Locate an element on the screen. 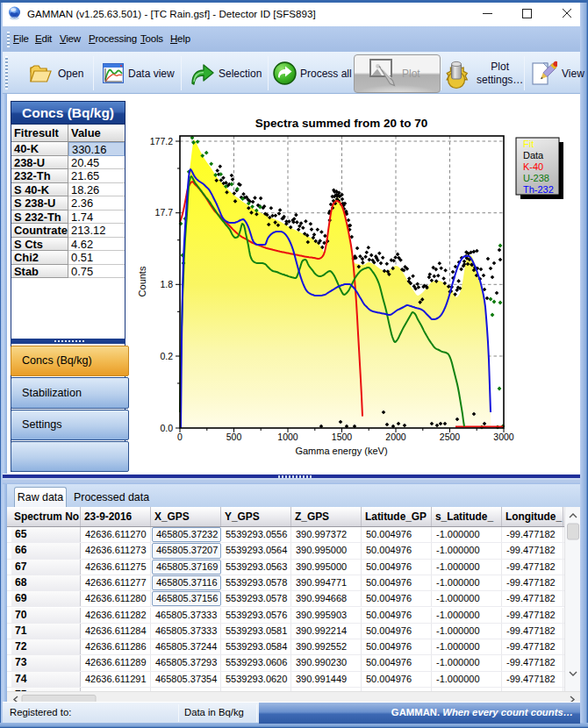 This screenshot has height=728, width=588. svg-text: 2000 is located at coordinates (396, 437).